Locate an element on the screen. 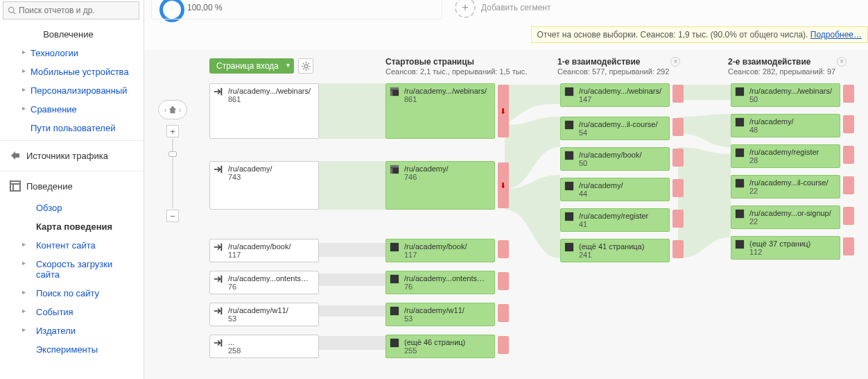  nav-technology: Технологии is located at coordinates (72, 53).